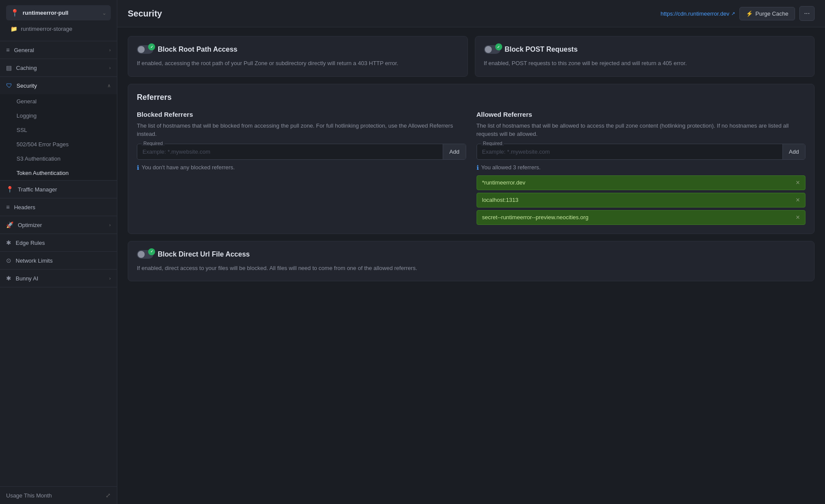 The height and width of the screenshot is (504, 825). Describe the element at coordinates (630, 152) in the screenshot. I see `allowed-referrer-input` at that location.